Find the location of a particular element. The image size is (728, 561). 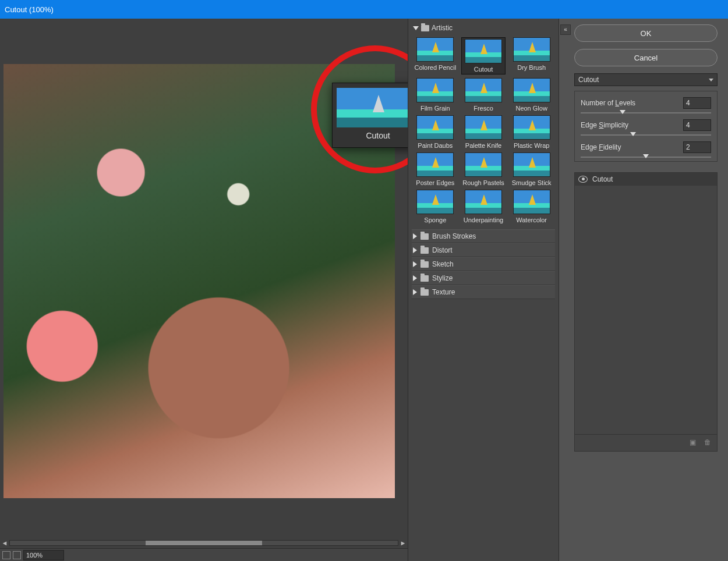

filter-label: Plastic Wrap is located at coordinates (531, 145).